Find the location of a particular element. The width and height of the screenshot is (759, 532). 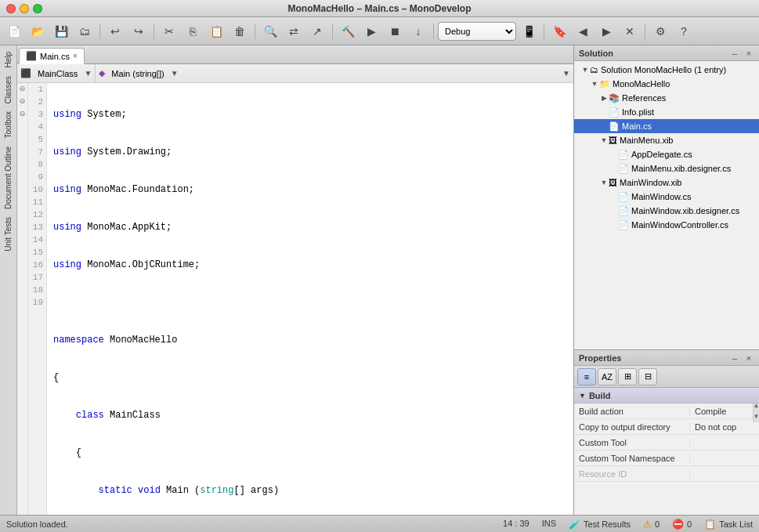

new-button: 📄 is located at coordinates (14, 31).